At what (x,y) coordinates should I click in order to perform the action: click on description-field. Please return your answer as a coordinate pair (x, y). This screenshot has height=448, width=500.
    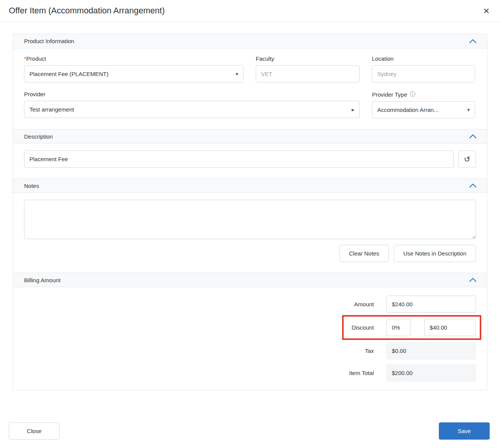
    Looking at the image, I should click on (239, 159).